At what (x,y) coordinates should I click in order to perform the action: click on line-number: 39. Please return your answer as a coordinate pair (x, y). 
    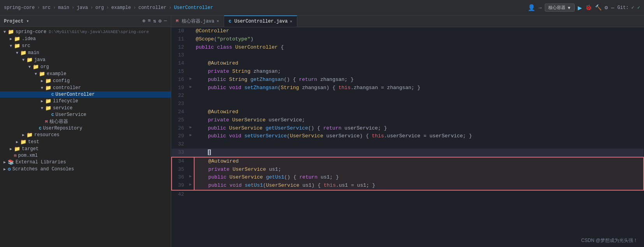
    Looking at the image, I should click on (179, 186).